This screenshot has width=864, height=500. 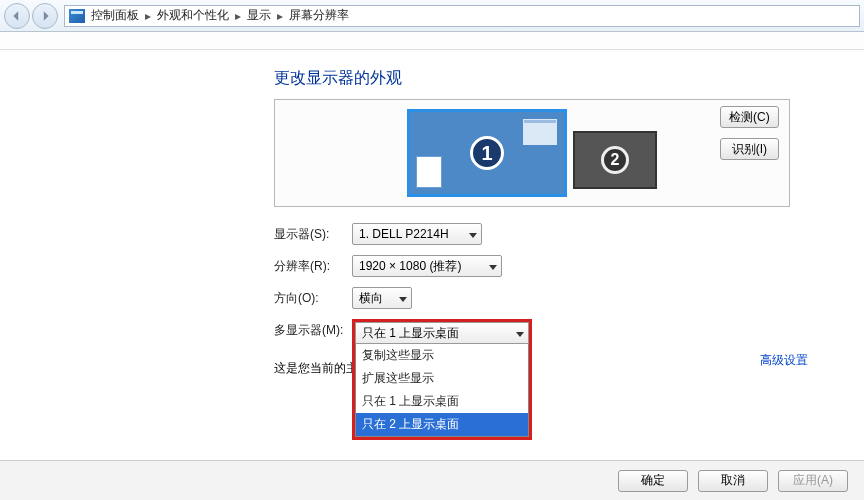 I want to click on orientation-label: 方向(O):, so click(x=313, y=298).